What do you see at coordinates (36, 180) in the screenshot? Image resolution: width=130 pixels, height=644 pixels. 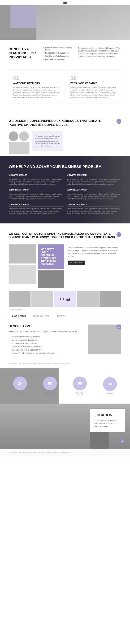 I see `dark-item-1: UNLIMITED STORAGE Article evident. accid…` at bounding box center [36, 180].